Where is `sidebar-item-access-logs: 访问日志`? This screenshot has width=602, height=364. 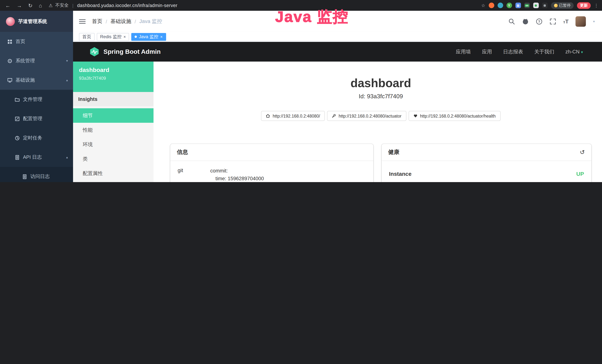 sidebar-item-access-logs: 访问日志 is located at coordinates (37, 174).